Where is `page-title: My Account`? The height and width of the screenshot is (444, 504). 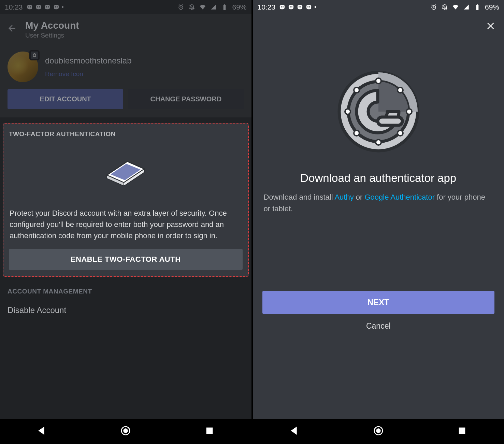 page-title: My Account is located at coordinates (52, 26).